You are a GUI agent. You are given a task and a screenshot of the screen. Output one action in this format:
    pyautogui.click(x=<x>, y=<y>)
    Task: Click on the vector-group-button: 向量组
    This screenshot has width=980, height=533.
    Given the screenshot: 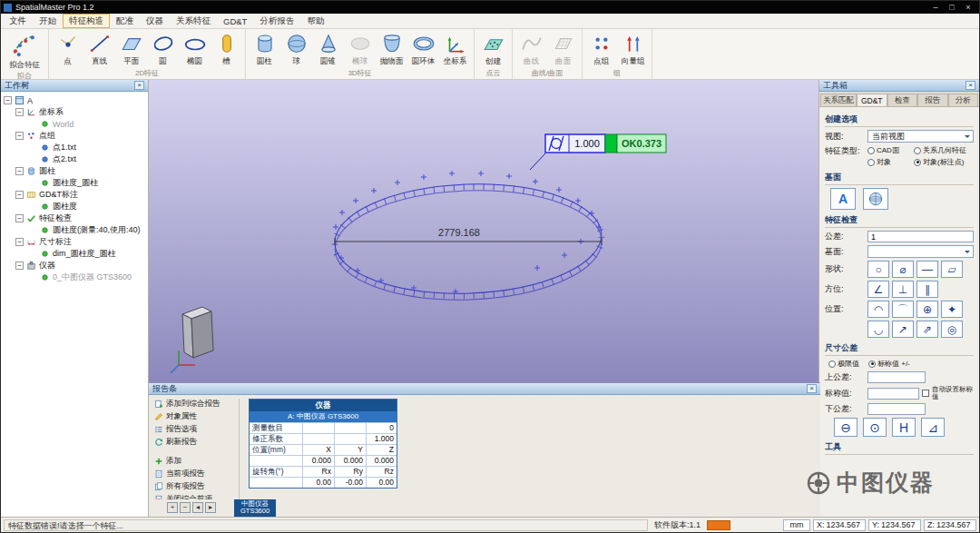 What is the action you would take?
    pyautogui.click(x=633, y=49)
    